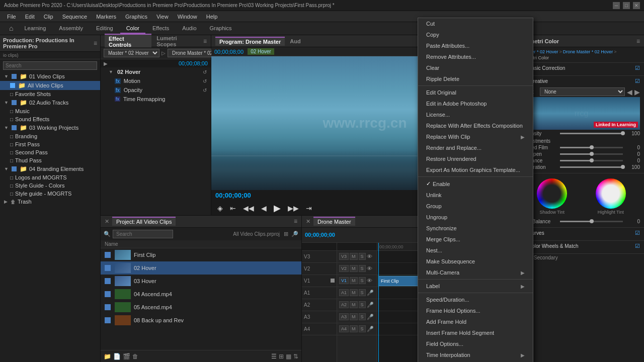 The width and height of the screenshot is (644, 362). I want to click on project-tab: Project: All Video Clips, so click(144, 221).